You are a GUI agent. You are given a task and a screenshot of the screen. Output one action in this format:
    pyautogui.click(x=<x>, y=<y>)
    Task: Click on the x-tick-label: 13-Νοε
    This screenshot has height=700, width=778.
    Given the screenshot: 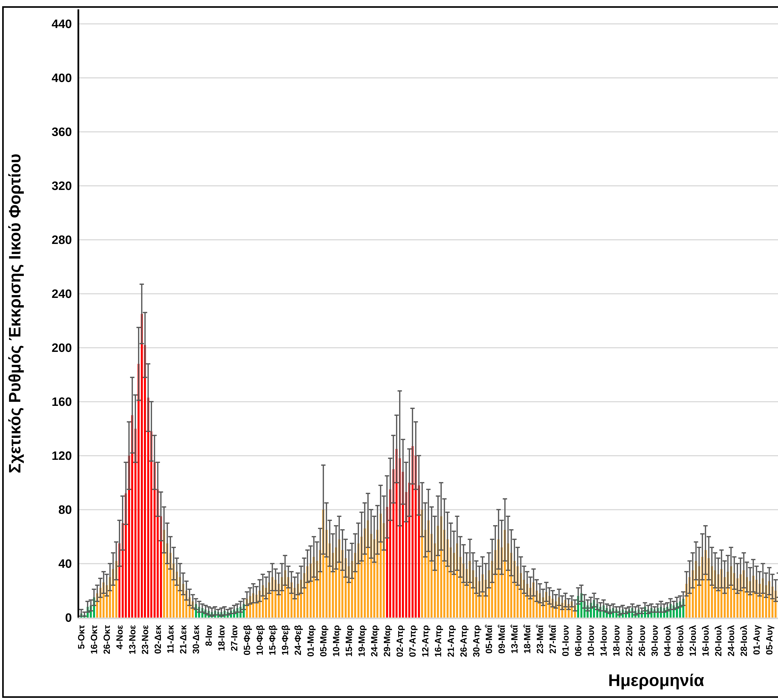 What is the action you would take?
    pyautogui.click(x=132, y=658)
    